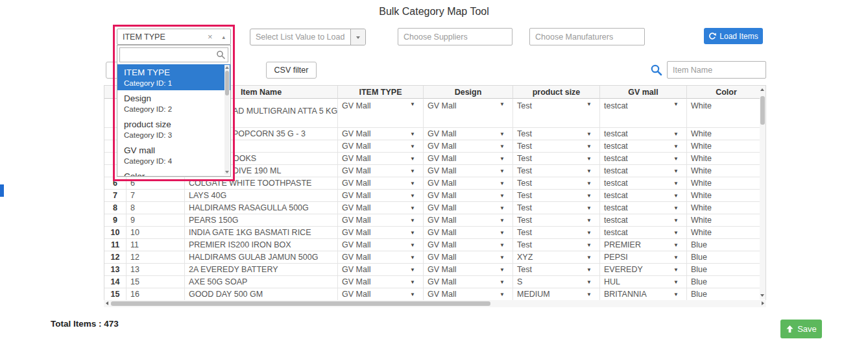 The width and height of the screenshot is (868, 352). Describe the element at coordinates (356, 233) in the screenshot. I see `item-type-value: GV Mall` at that location.